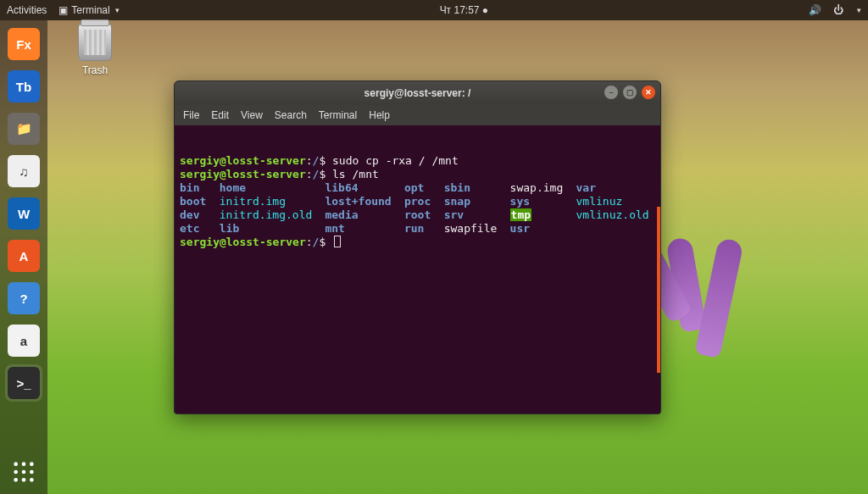  What do you see at coordinates (24, 214) in the screenshot?
I see `dock-icon-writer: W` at bounding box center [24, 214].